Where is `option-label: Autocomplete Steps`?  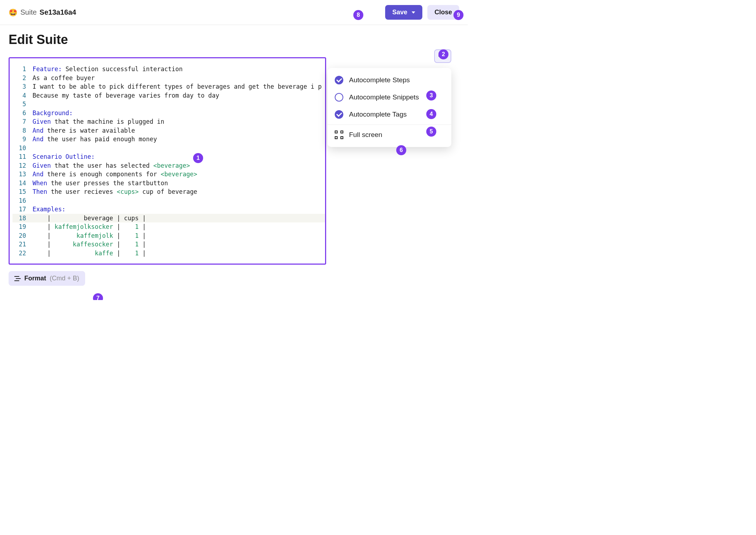 option-label: Autocomplete Steps is located at coordinates (379, 80).